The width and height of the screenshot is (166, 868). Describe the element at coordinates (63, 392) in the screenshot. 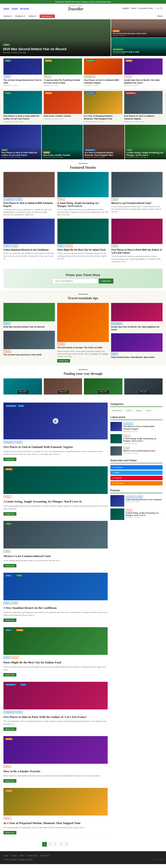

I see `find-2-btn: View posts` at that location.